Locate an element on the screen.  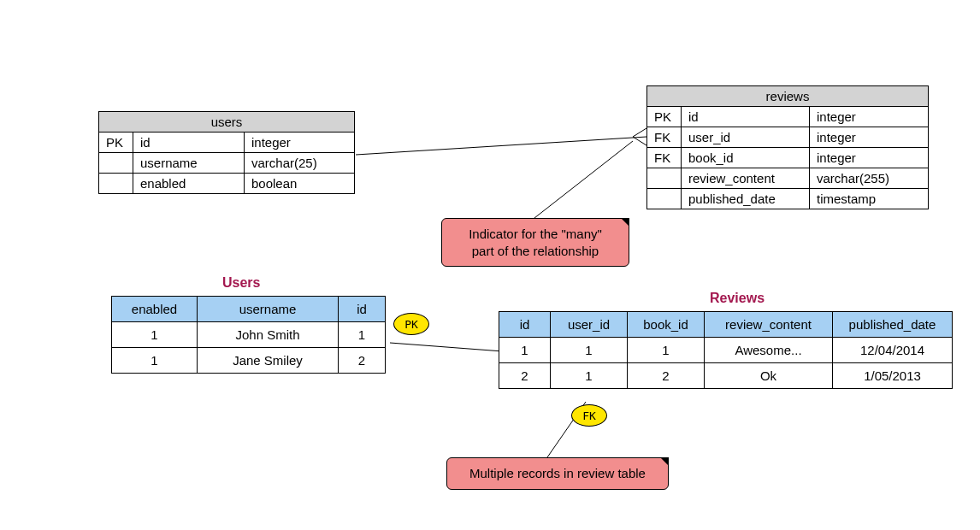
data-reviews-r1c3: Ok is located at coordinates (769, 376).